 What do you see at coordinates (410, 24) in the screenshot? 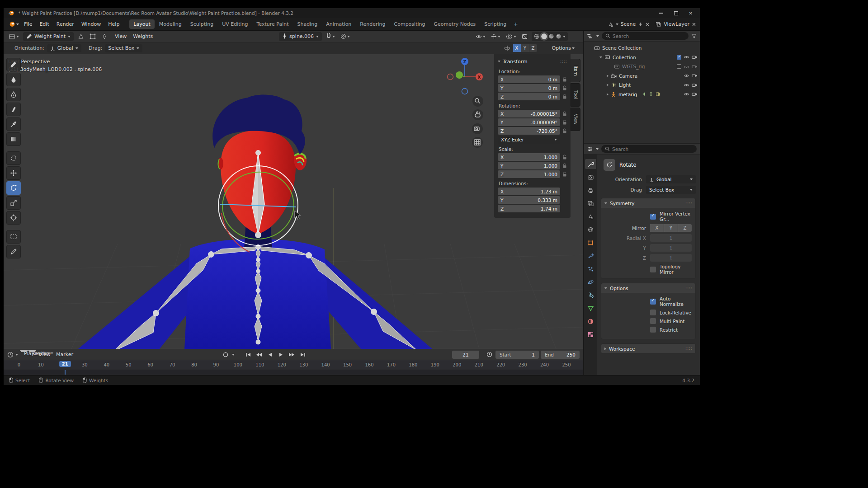
I see `workspace-tab: Compositing` at bounding box center [410, 24].